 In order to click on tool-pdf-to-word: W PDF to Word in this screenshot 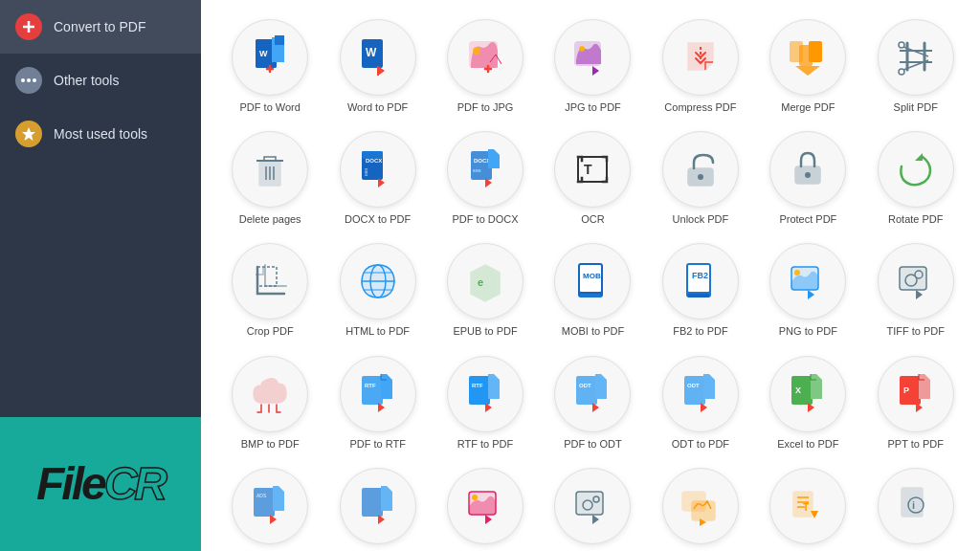, I will do `click(270, 67)`.